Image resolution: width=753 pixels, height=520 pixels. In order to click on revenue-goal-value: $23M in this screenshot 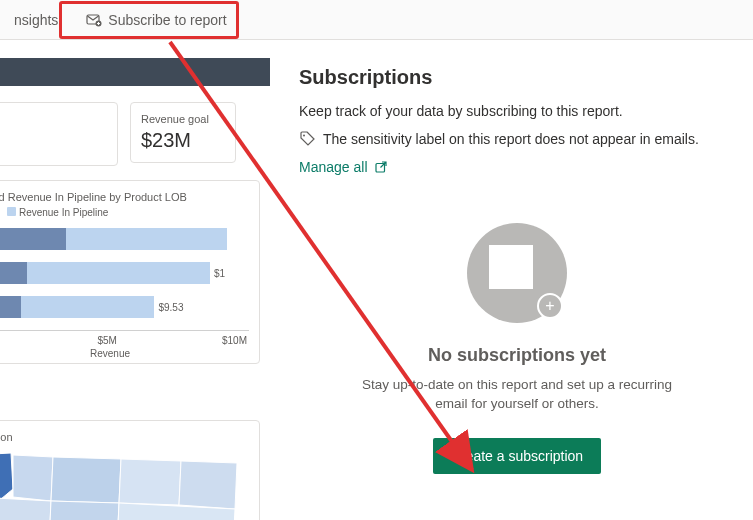, I will do `click(183, 140)`.